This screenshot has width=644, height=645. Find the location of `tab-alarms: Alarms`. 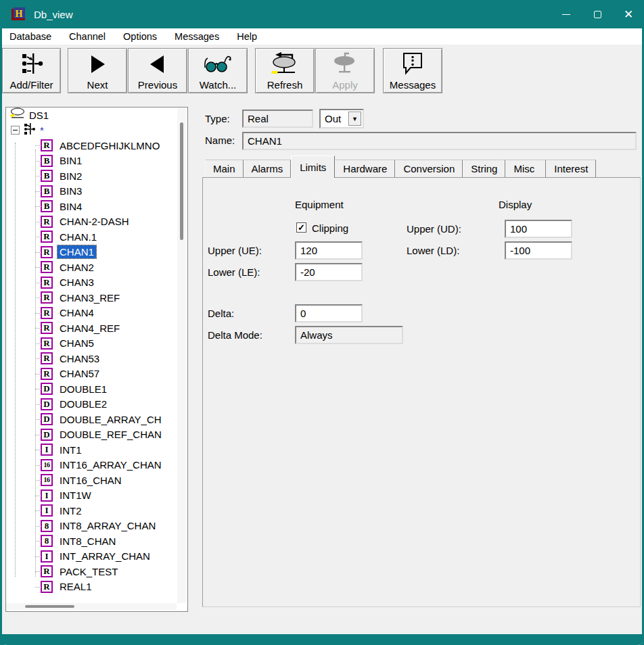

tab-alarms: Alarms is located at coordinates (268, 168).